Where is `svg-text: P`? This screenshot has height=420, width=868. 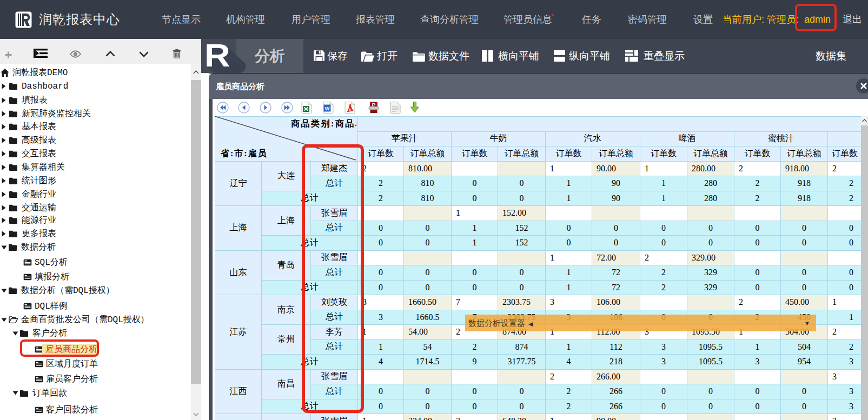 svg-text: P is located at coordinates (374, 105).